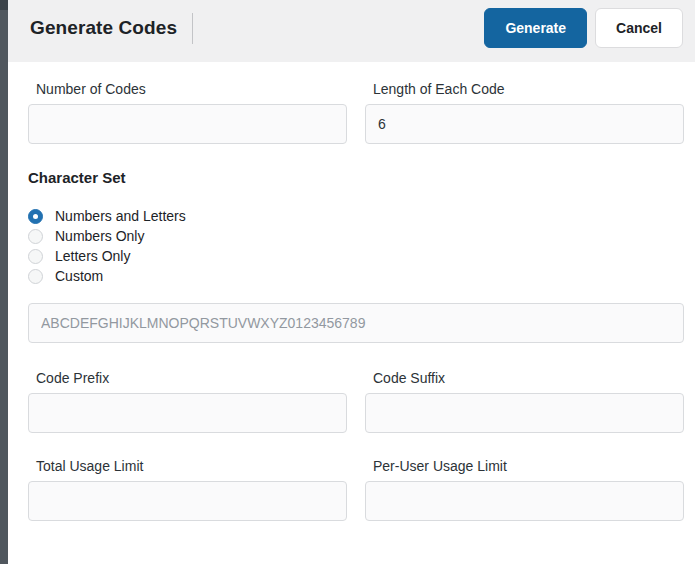 The width and height of the screenshot is (695, 564). What do you see at coordinates (524, 378) in the screenshot?
I see `code-suffix-label: Code Suffix` at bounding box center [524, 378].